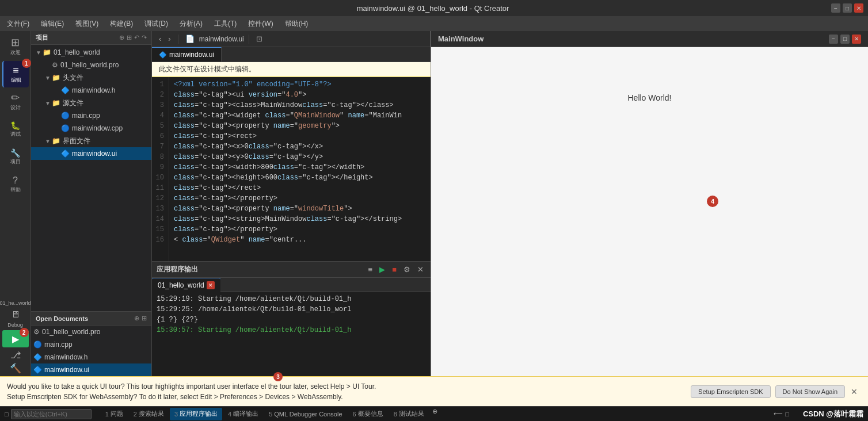 The image size is (868, 421). What do you see at coordinates (91, 154) in the screenshot?
I see `tree-item-mainwindow-ui: 🔷 mainwindow.ui` at bounding box center [91, 154].